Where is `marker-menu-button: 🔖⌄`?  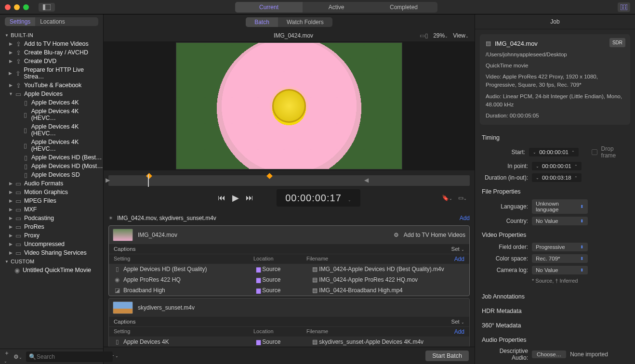
marker-menu-button: 🔖⌄ is located at coordinates (447, 198).